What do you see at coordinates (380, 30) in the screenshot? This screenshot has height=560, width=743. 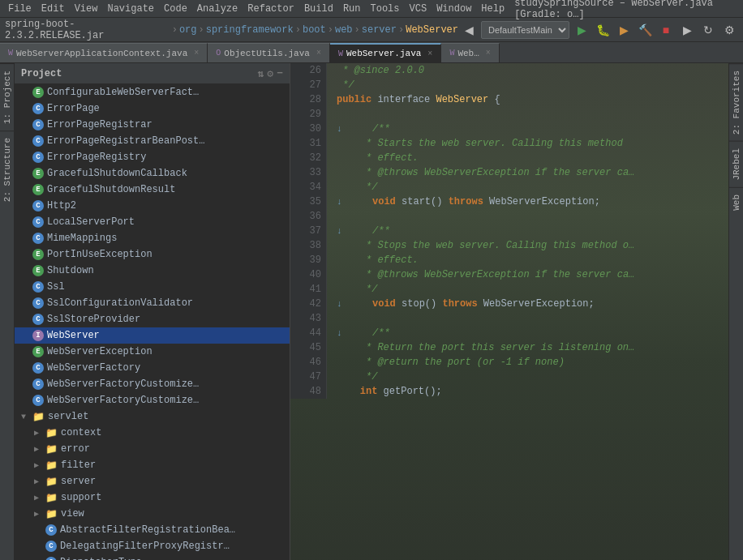 I see `breadcrumb-server: server` at bounding box center [380, 30].